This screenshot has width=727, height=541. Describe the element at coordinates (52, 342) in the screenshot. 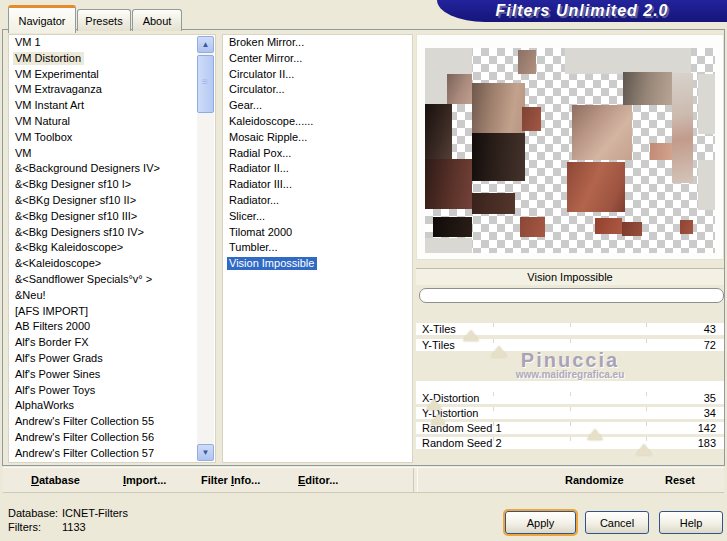

I see `list-item-label: Alf's Border FX` at that location.